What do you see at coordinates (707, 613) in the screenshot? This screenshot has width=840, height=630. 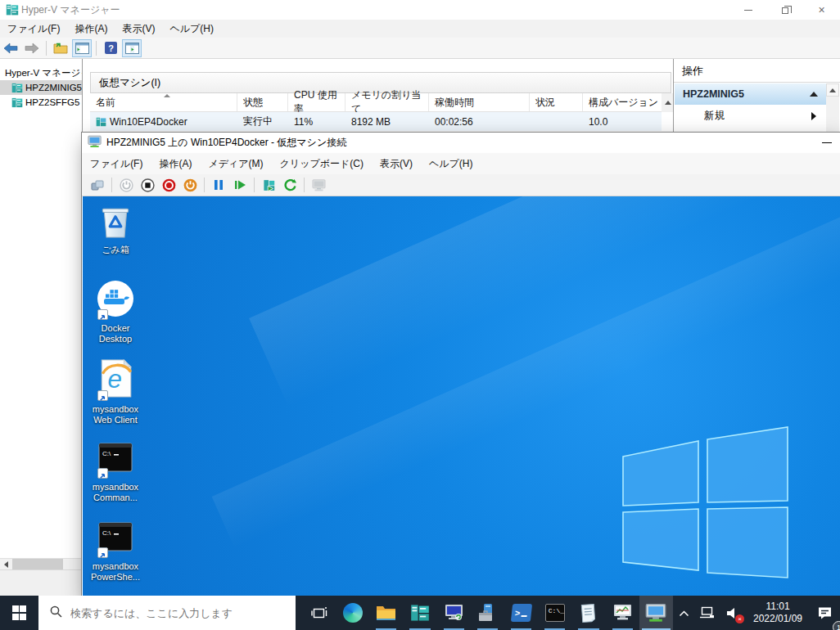 I see `network-tray-button` at bounding box center [707, 613].